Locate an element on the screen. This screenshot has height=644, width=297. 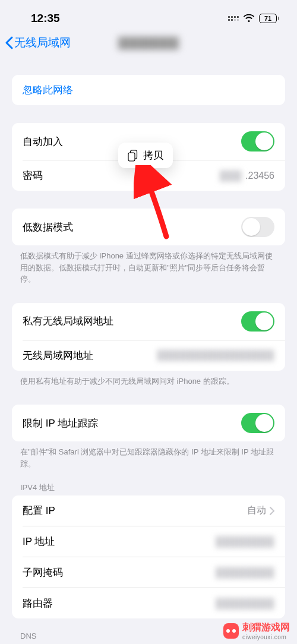
ipv4-header: IPV4 地址 is located at coordinates (148, 488).